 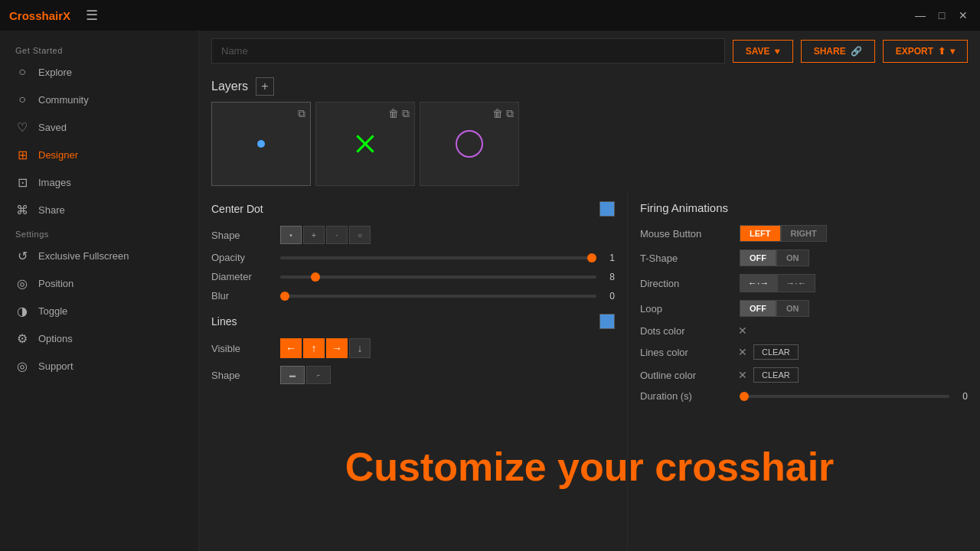 What do you see at coordinates (438, 277) in the screenshot?
I see `diameter-slider` at bounding box center [438, 277].